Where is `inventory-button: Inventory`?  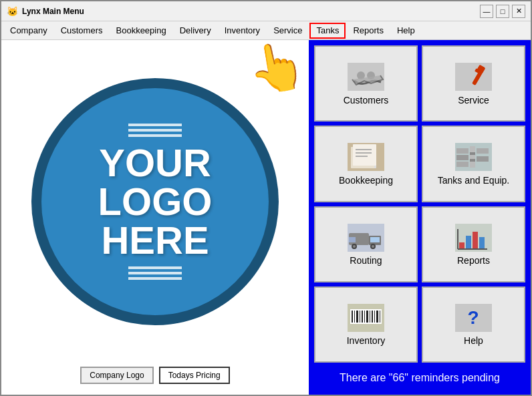
inventory-button: Inventory is located at coordinates (366, 325).